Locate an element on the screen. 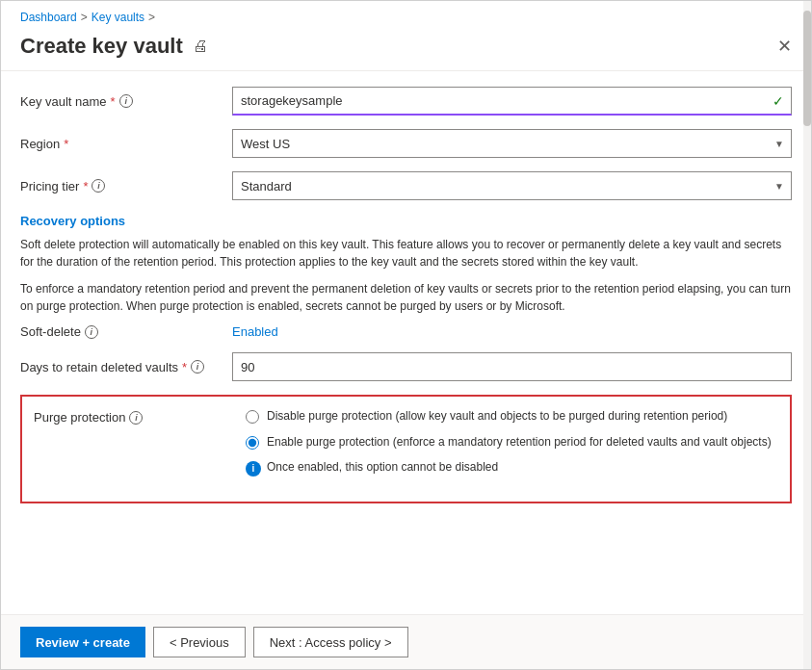  required-star-region: * is located at coordinates (65, 144).